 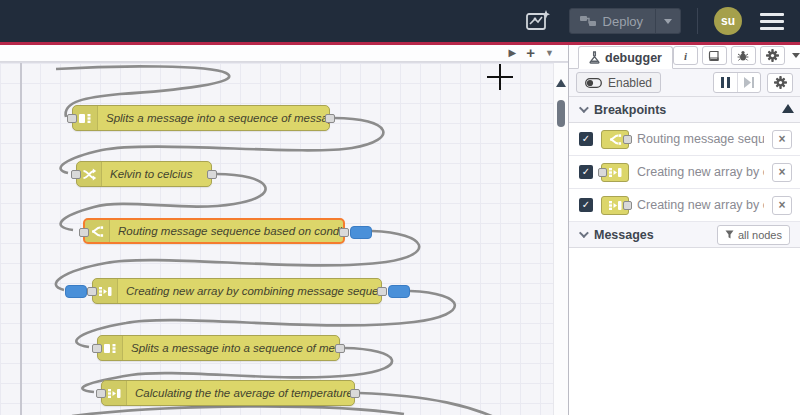 I want to click on flow-snapshot-icon, so click(x=538, y=21).